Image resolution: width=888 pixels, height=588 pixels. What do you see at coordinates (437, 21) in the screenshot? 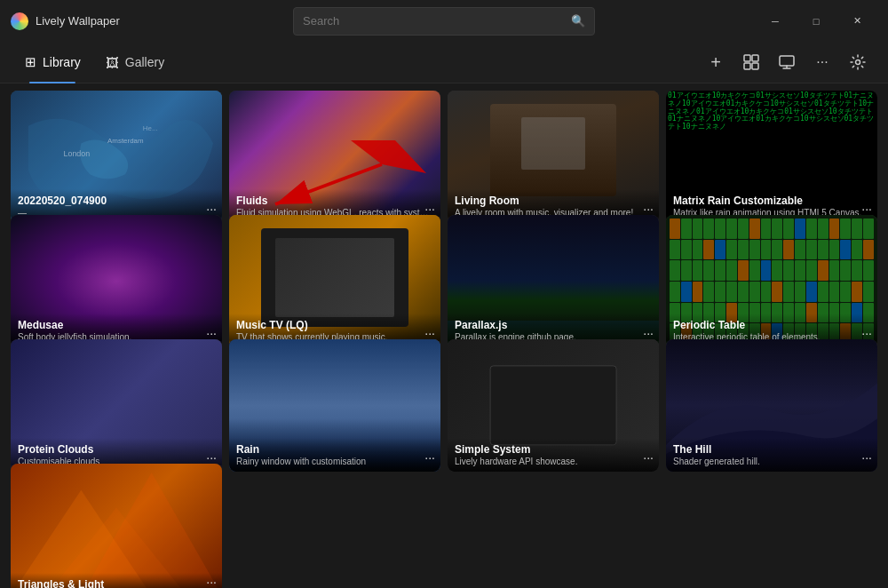
I see `search-input` at bounding box center [437, 21].